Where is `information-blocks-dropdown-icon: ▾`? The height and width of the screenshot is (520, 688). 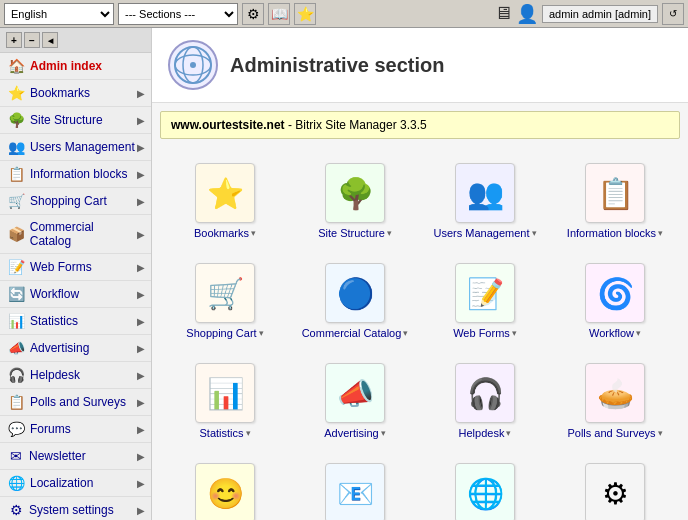 information-blocks-dropdown-icon: ▾ is located at coordinates (660, 233).